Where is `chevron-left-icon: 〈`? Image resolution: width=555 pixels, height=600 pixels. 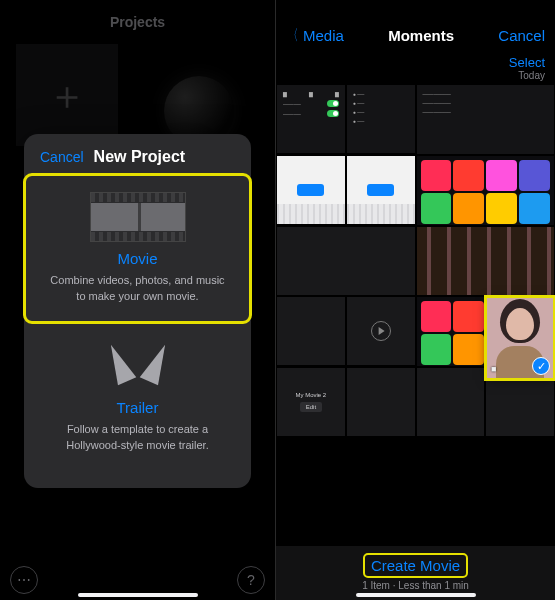 chevron-left-icon: 〈 is located at coordinates (294, 36).